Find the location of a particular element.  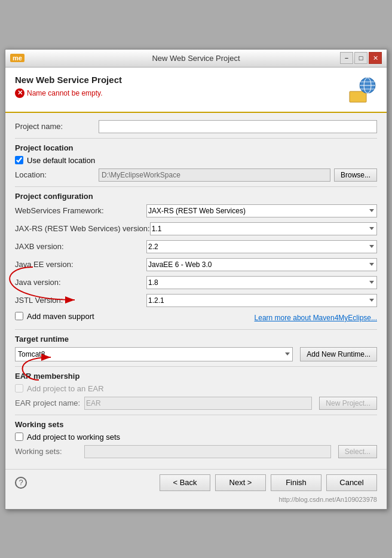

javaee-version-label: Java EE version: is located at coordinates (81, 264).